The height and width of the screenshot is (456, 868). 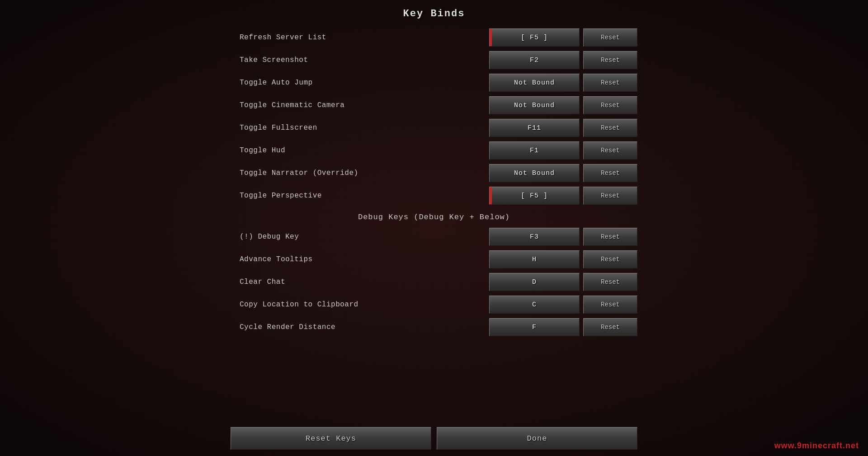 What do you see at coordinates (360, 196) in the screenshot?
I see `keybind-label: Toggle Perspective` at bounding box center [360, 196].